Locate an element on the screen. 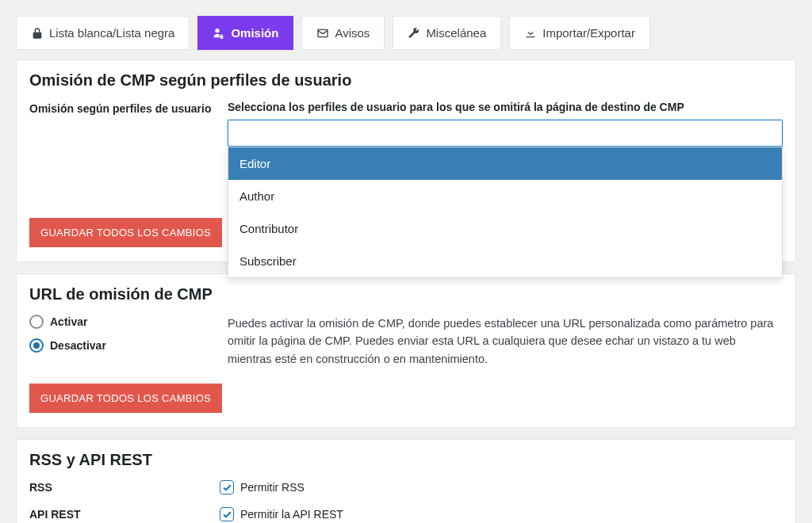  dropdown-option-editor: Editor is located at coordinates (505, 163).